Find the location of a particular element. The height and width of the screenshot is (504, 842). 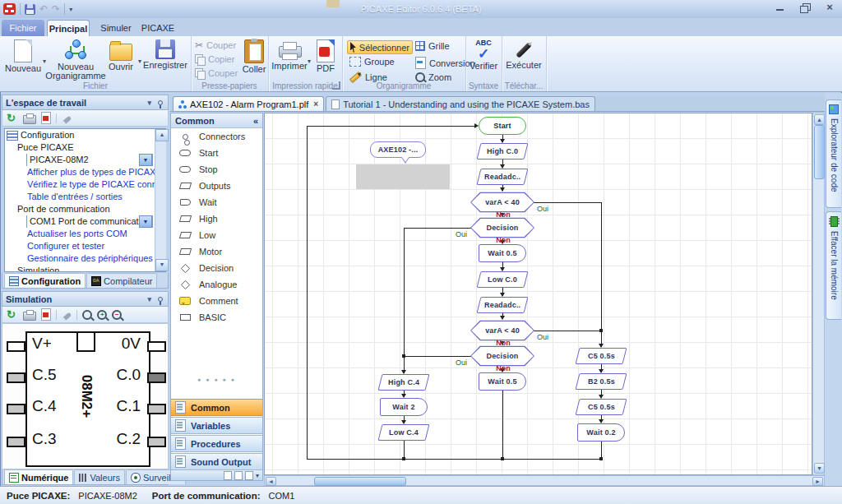

tab-fichier: Fichier is located at coordinates (23, 28).